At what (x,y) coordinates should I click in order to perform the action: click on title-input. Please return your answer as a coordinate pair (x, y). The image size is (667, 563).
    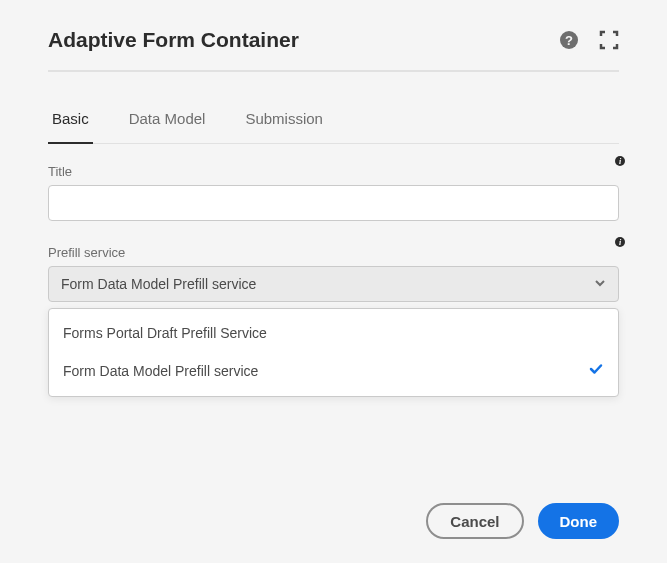
    Looking at the image, I should click on (334, 203).